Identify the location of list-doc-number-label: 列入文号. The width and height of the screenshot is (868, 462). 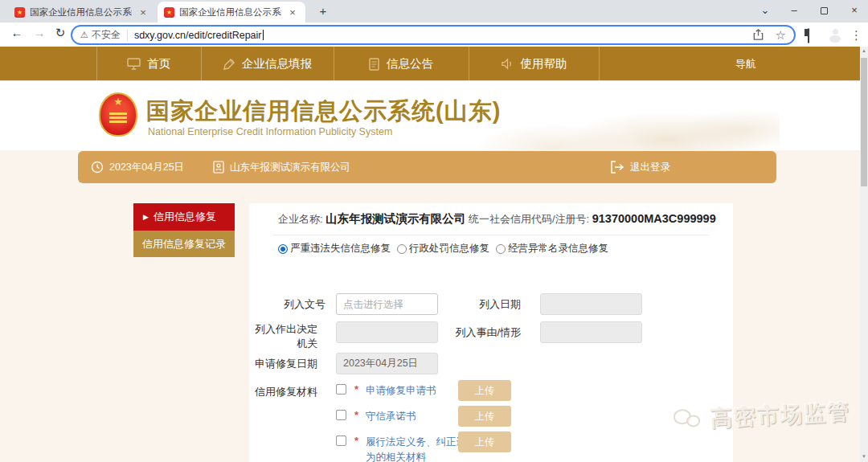
(290, 305).